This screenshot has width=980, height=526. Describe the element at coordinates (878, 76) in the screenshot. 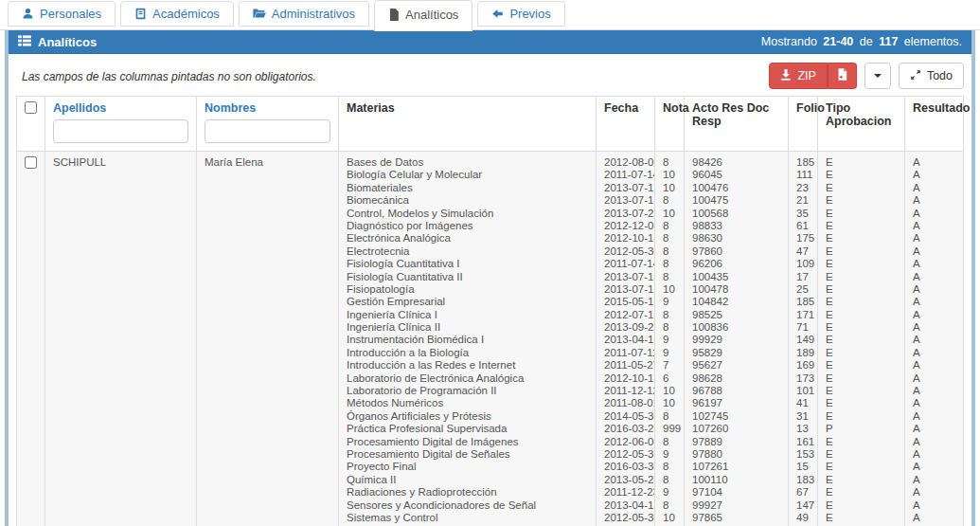

I see `export-options-dropdown` at that location.